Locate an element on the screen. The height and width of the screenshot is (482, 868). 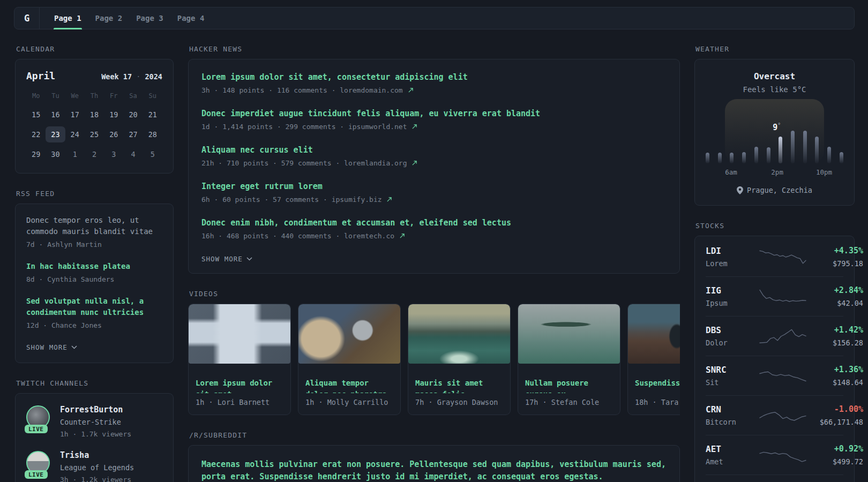
hn-story-domain: ipsumworld.net is located at coordinates (378, 126).